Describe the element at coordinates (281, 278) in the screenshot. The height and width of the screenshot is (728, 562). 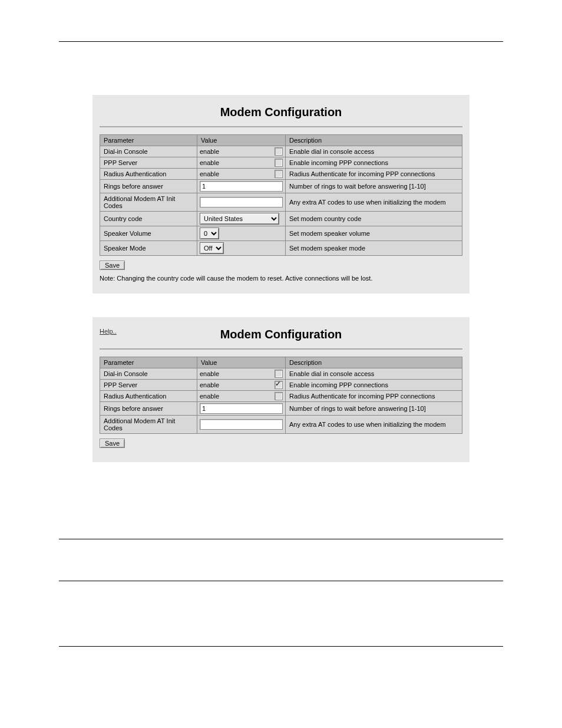
I see `note-text: Note: Changing the country code will cau…` at that location.